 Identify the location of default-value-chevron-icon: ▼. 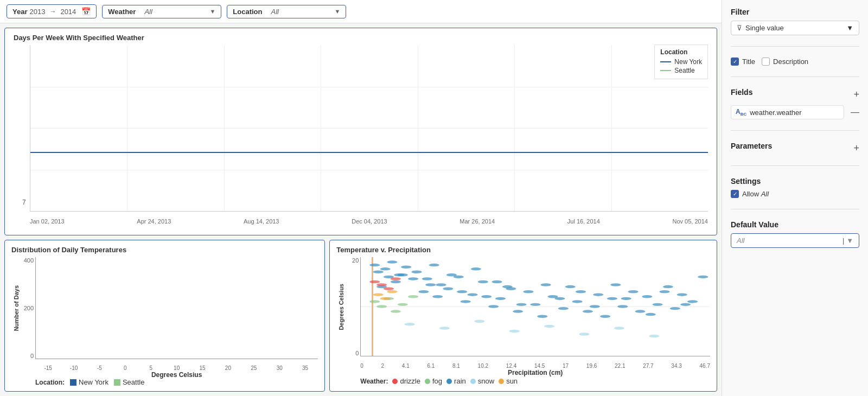
(850, 241).